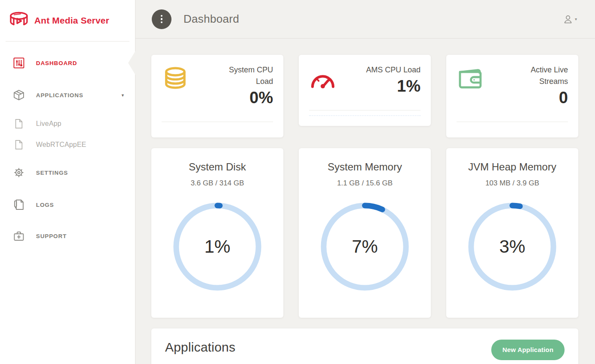  I want to click on system-cpu-load-card: System CPU Load 0%, so click(217, 96).